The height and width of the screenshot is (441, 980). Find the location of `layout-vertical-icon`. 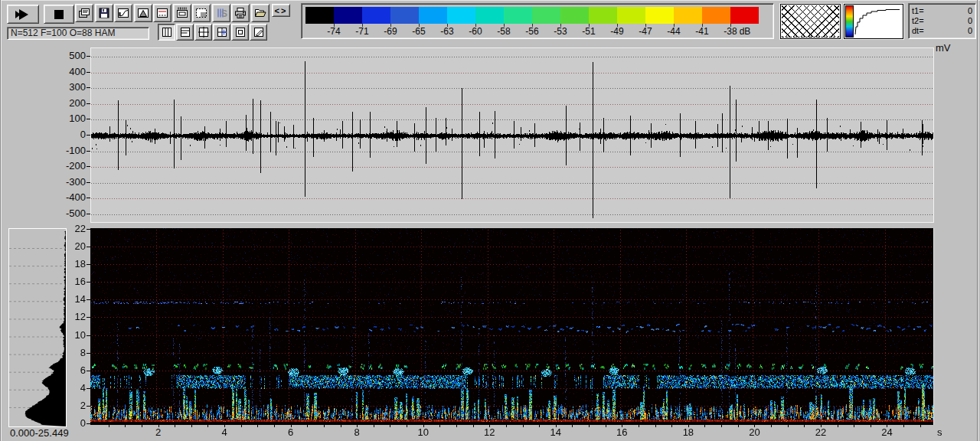

layout-vertical-icon is located at coordinates (167, 32).